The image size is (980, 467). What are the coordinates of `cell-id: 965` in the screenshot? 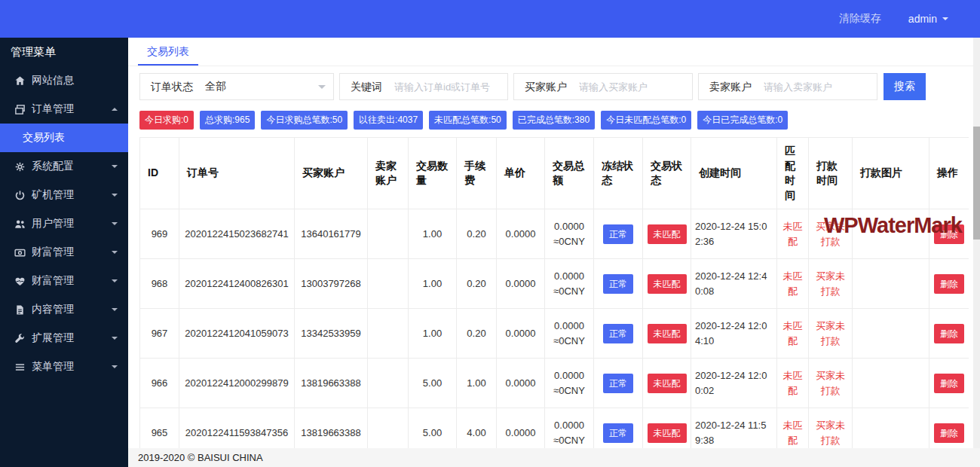 It's located at (160, 429).